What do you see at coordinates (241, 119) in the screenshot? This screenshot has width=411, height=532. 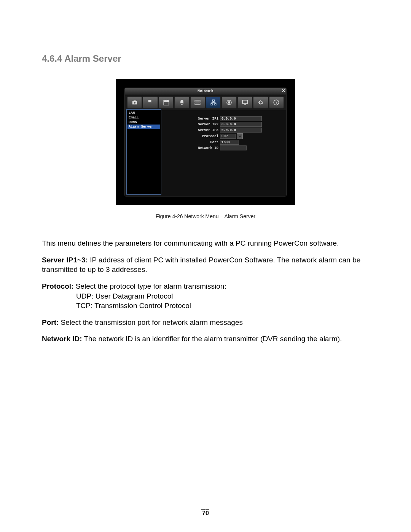 I see `server-ip1-input: 0.0.0.0` at bounding box center [241, 119].